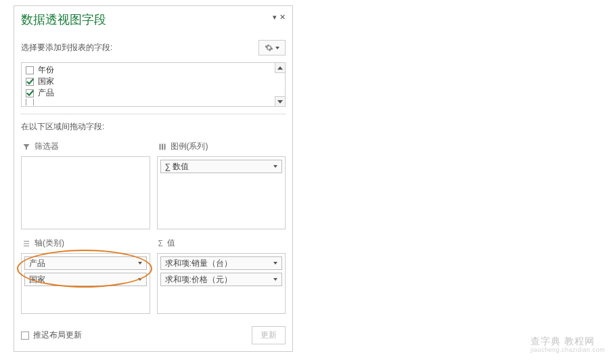 The width and height of the screenshot is (609, 364). I want to click on footer-row: 推迟布局更新 更新, so click(153, 336).